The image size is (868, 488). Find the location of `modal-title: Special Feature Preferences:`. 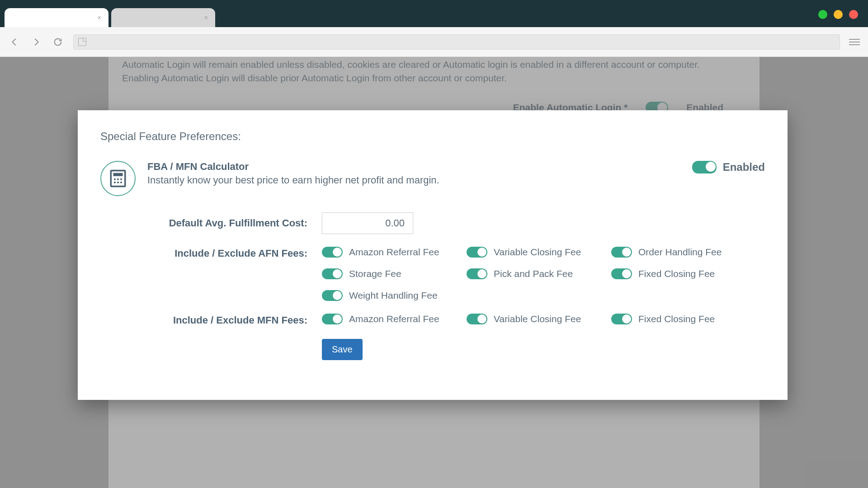

modal-title: Special Feature Preferences: is located at coordinates (433, 136).